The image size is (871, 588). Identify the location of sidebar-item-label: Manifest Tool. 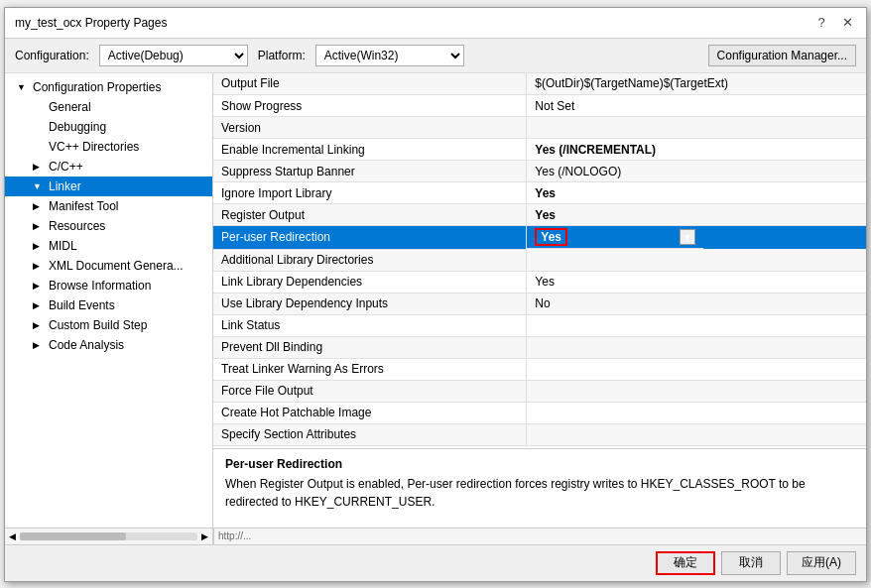
(83, 206).